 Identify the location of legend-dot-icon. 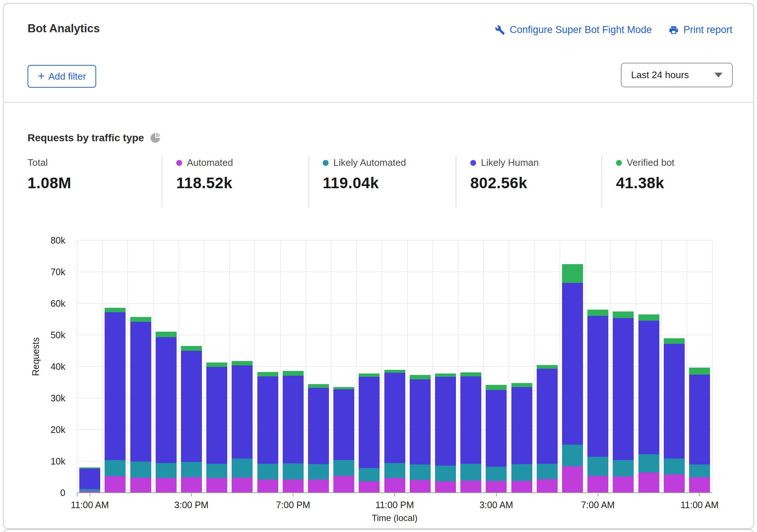
(473, 163).